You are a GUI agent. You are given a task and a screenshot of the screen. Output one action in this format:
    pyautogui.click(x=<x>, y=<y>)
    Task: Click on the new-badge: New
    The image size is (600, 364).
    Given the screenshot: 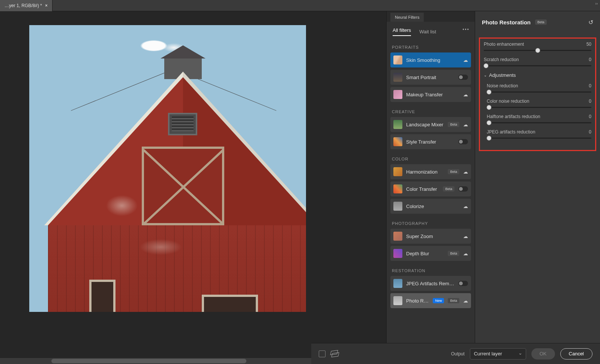 What is the action you would take?
    pyautogui.click(x=438, y=301)
    